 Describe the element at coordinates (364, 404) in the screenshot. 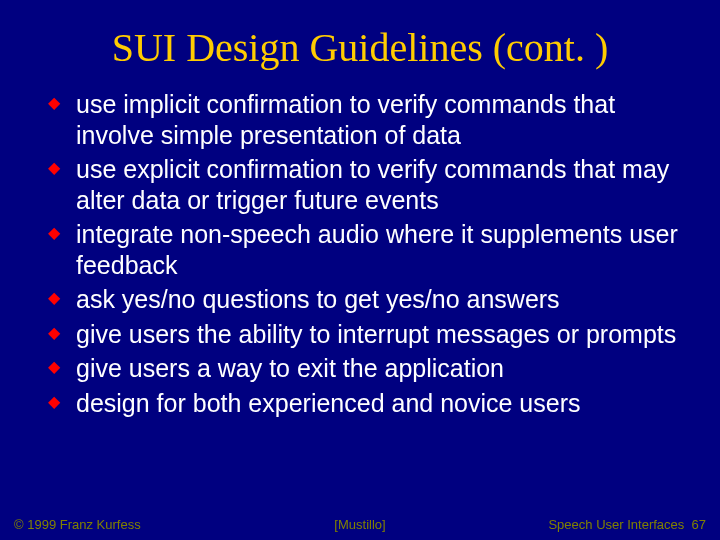

I see `list-item: design for both experienced and novice u…` at that location.